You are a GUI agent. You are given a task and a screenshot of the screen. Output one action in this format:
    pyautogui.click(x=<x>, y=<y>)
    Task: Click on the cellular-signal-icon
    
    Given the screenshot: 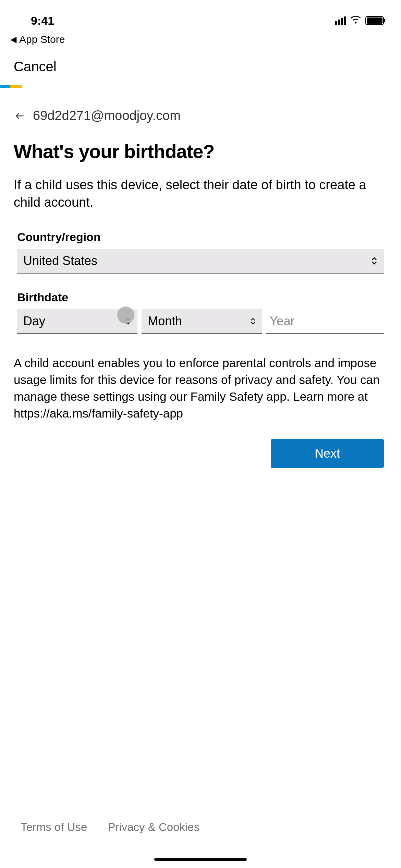 What is the action you would take?
    pyautogui.click(x=341, y=21)
    